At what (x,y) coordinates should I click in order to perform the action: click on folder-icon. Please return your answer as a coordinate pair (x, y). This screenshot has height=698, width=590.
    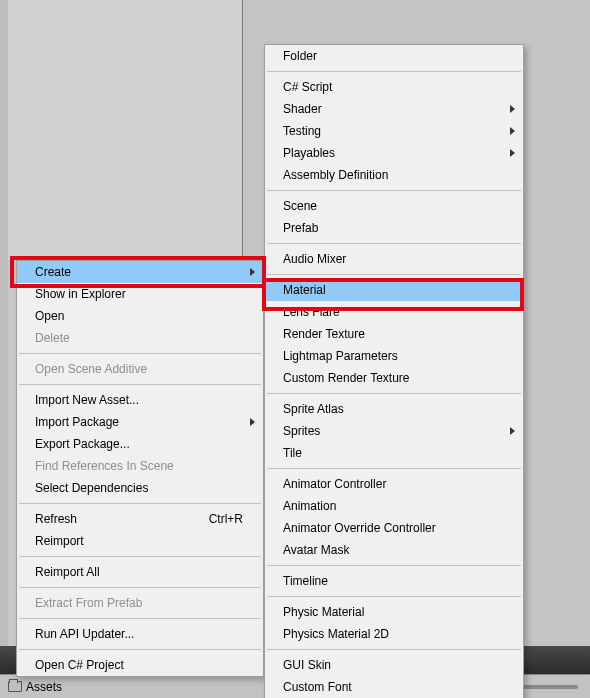
    Looking at the image, I should click on (15, 686).